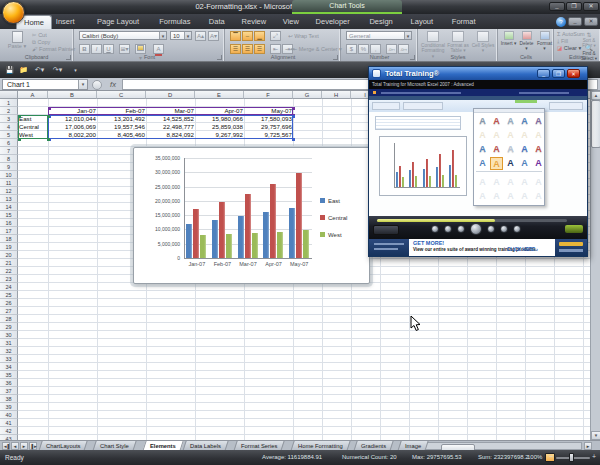 Image resolution: width=600 pixels, height=465 pixels. I want to click on tab-view: View, so click(291, 22).